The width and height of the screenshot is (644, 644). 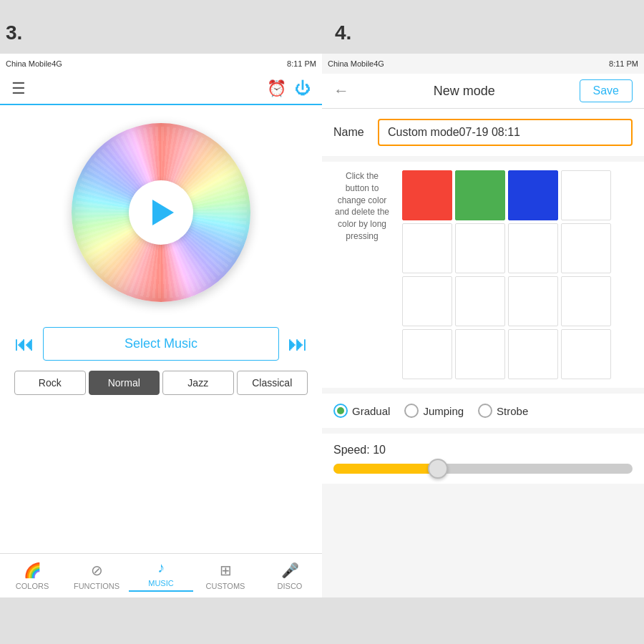 What do you see at coordinates (161, 568) in the screenshot?
I see `music-icon: ♪` at bounding box center [161, 568].